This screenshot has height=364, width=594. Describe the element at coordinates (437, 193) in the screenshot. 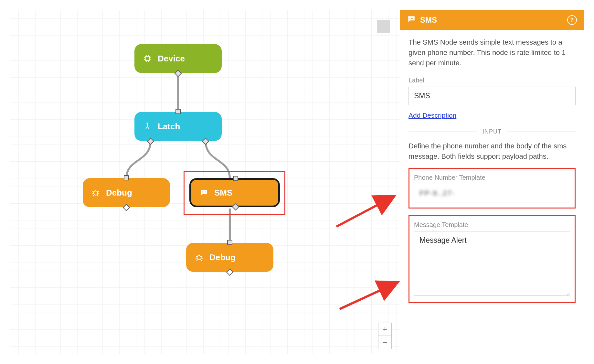

I see `phone-value-obscured: FP-9..27-` at that location.